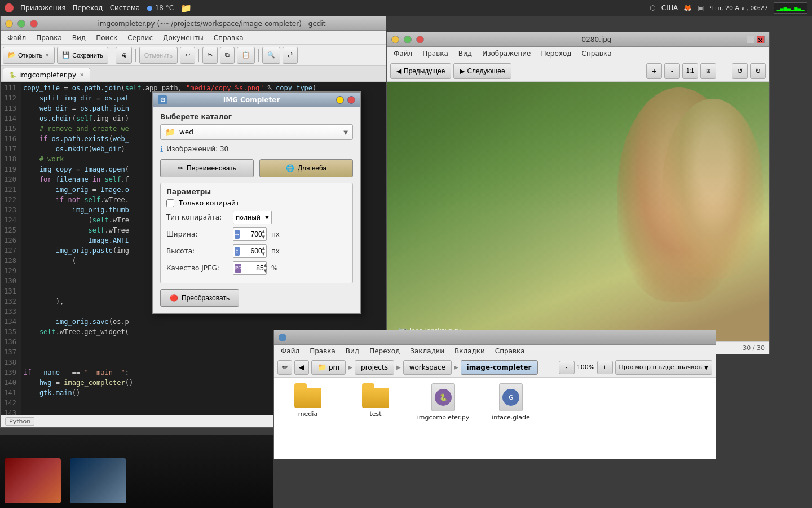 The height and width of the screenshot is (508, 812). I want to click on bottom-media-area, so click(136, 471).